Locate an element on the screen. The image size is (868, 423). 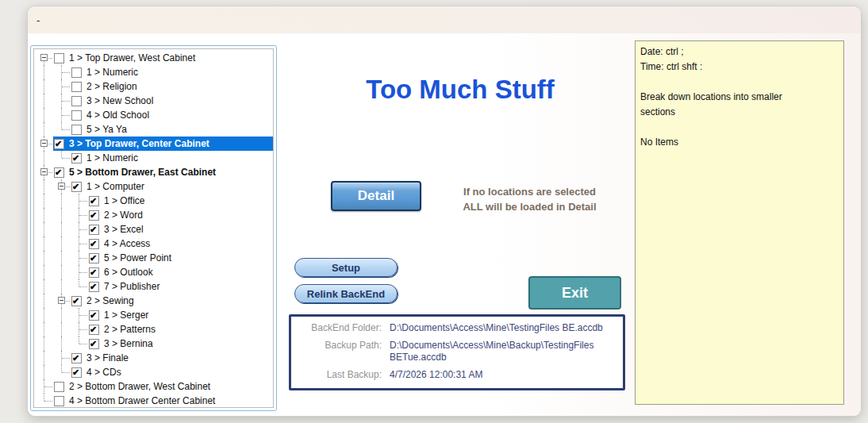
tree-item: 2 > Bottom Drawer, West Cabinet is located at coordinates (154, 386).